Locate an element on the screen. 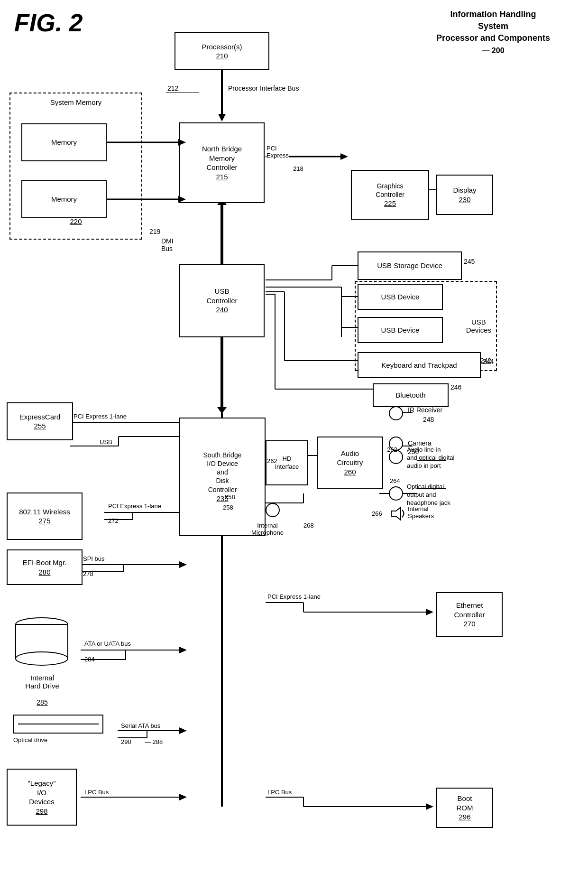 Image resolution: width=588 pixels, height=883 pixels. processor-label: Processor(s) is located at coordinates (222, 47).